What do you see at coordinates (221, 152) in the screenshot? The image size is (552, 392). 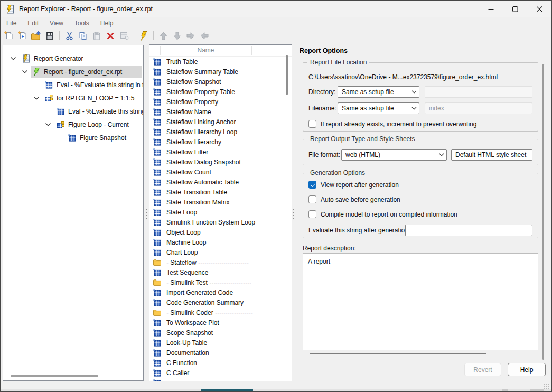 I see `list-item: Stateflow Filter` at bounding box center [221, 152].